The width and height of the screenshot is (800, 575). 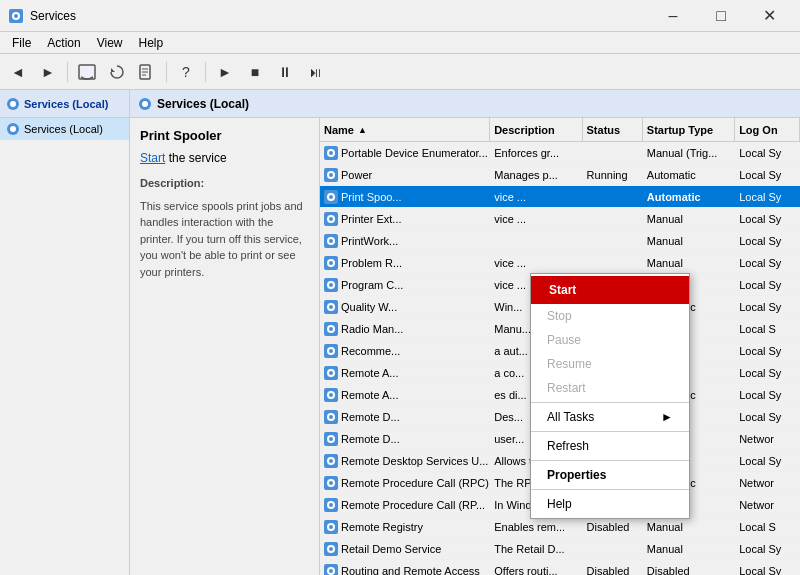 I want to click on service-name-text: Remote Procedure Call (RP..., so click(x=413, y=505).